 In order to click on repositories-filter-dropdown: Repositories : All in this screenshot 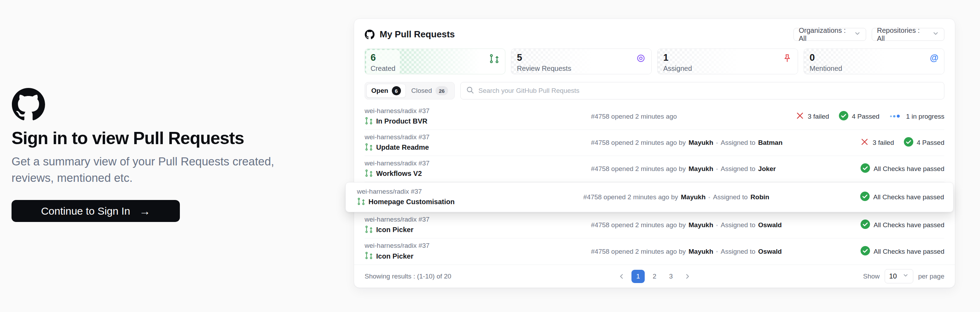, I will do `click(908, 34)`.